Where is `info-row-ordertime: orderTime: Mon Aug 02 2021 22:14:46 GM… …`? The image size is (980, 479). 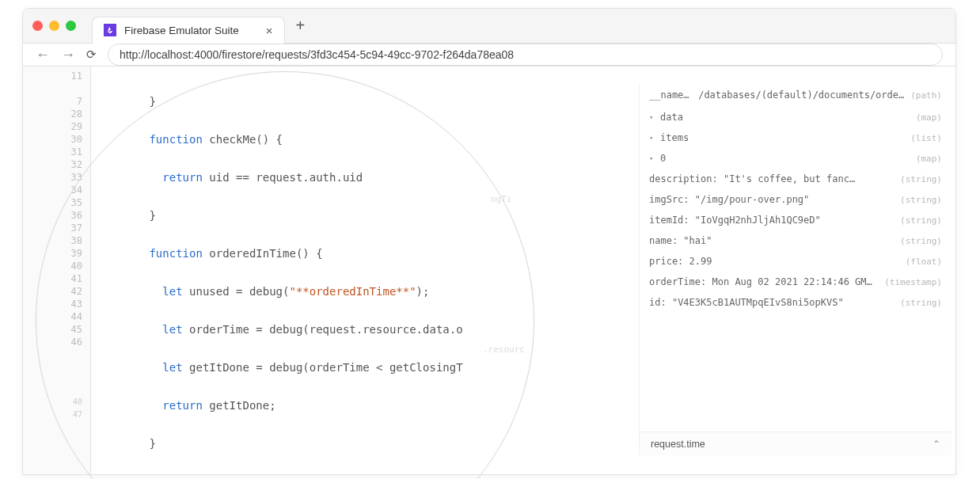
info-row-ordertime: orderTime: Mon Aug 02 2021 22:14:46 GM… … is located at coordinates (796, 282).